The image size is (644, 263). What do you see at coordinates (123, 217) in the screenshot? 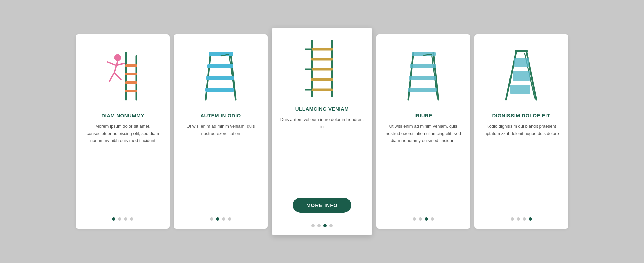
I see `card-1-dots` at bounding box center [123, 217].